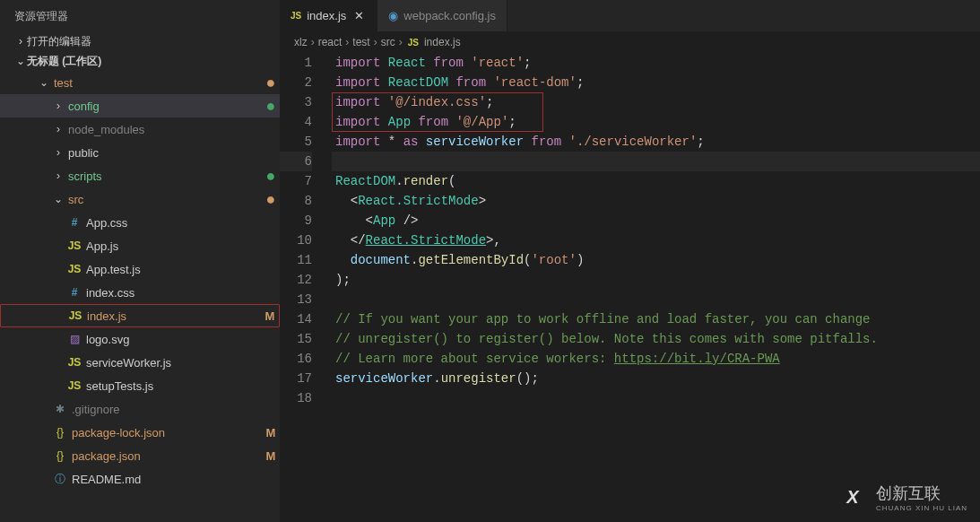 The height and width of the screenshot is (522, 980). Describe the element at coordinates (163, 176) in the screenshot. I see `folder-label: scripts` at that location.